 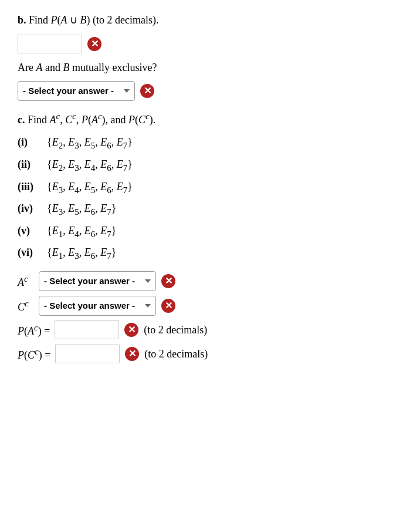 I want to click on ac-clear-icon: ✕, so click(x=168, y=281).